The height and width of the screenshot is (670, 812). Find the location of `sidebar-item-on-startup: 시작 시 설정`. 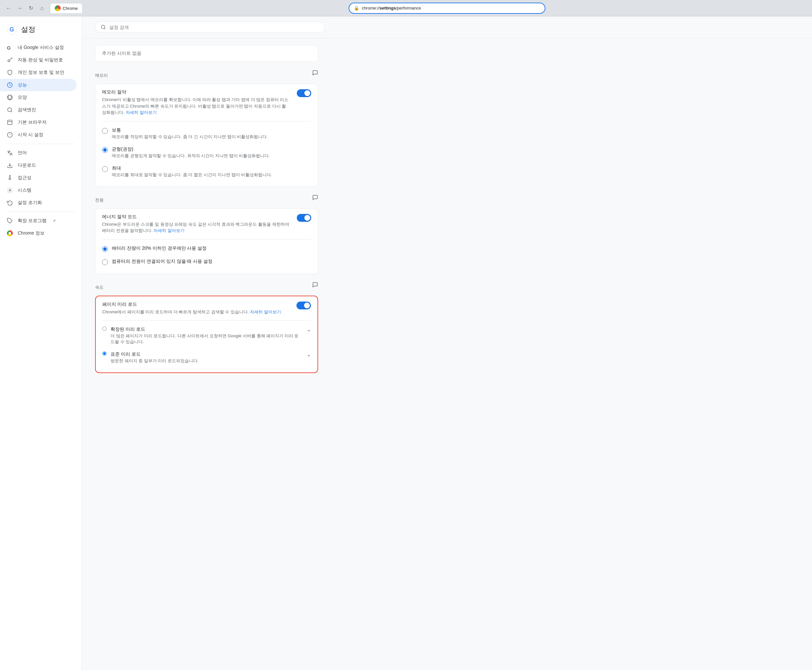

sidebar-item-on-startup: 시작 시 설정 is located at coordinates (38, 135).